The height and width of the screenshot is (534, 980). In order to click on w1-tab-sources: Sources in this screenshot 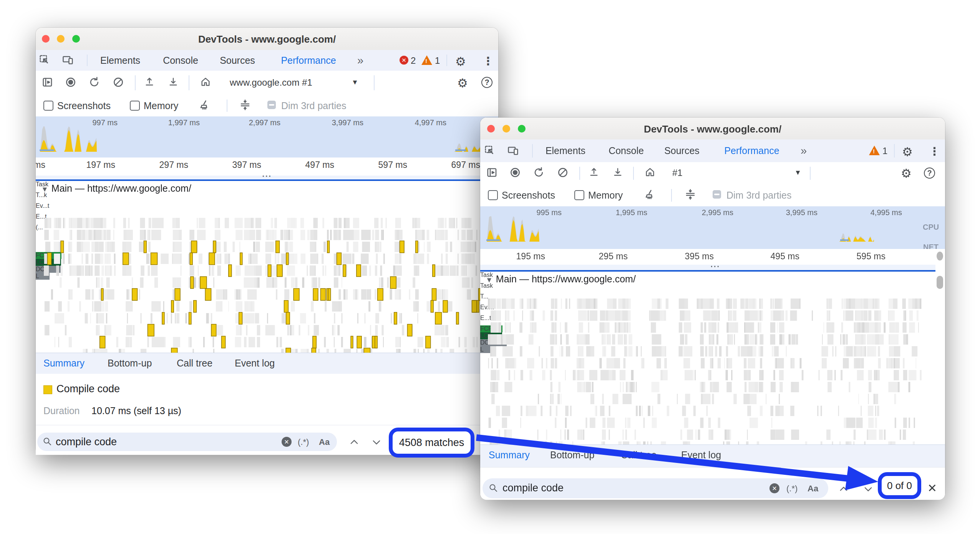, I will do `click(237, 60)`.